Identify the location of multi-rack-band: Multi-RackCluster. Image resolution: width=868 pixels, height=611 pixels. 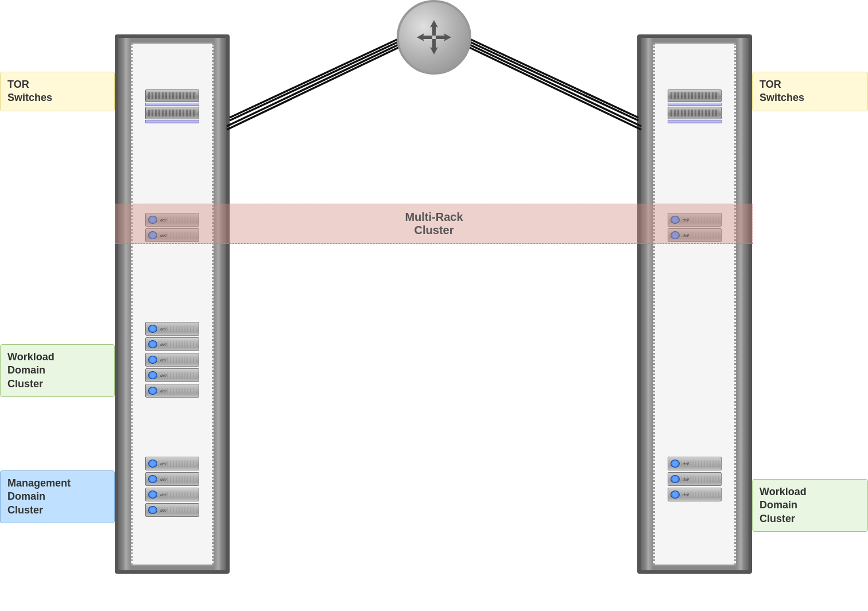
(434, 224).